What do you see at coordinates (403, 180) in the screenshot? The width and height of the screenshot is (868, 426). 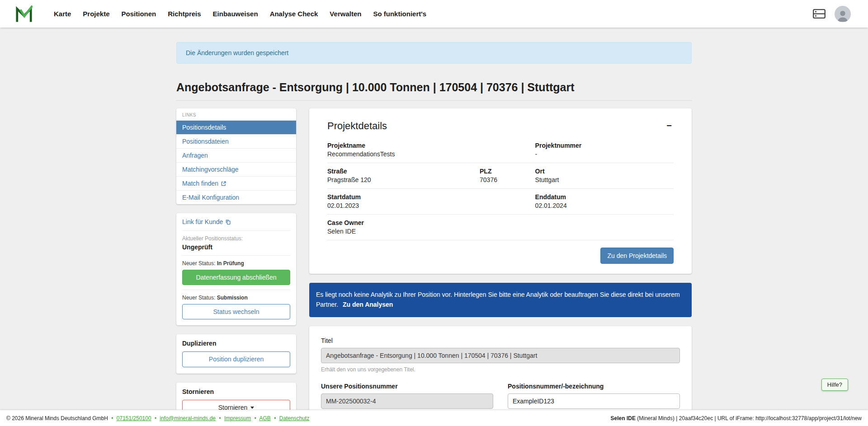 I see `field-value: Pragstraße 120` at bounding box center [403, 180].